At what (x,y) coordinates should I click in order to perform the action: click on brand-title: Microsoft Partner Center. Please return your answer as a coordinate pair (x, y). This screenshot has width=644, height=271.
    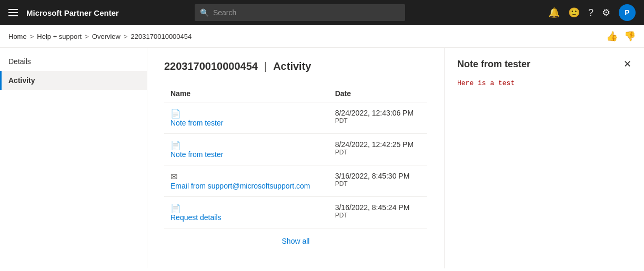
    Looking at the image, I should click on (73, 13).